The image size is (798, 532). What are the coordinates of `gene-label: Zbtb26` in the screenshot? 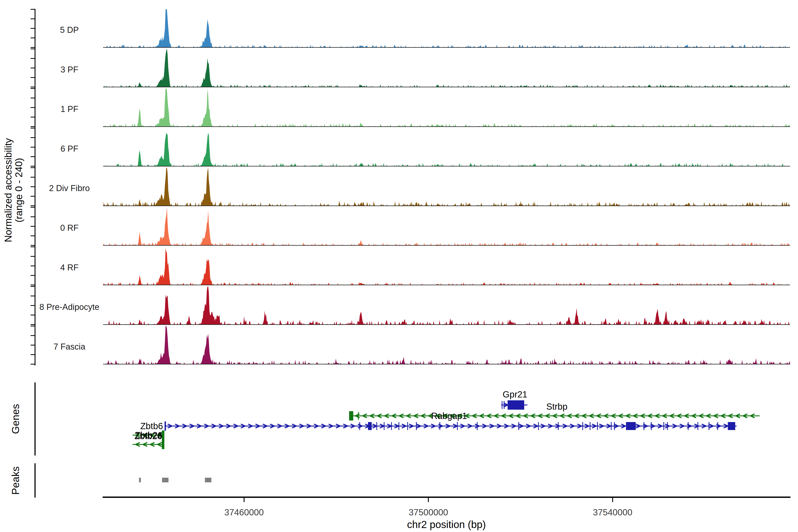 It's located at (148, 436).